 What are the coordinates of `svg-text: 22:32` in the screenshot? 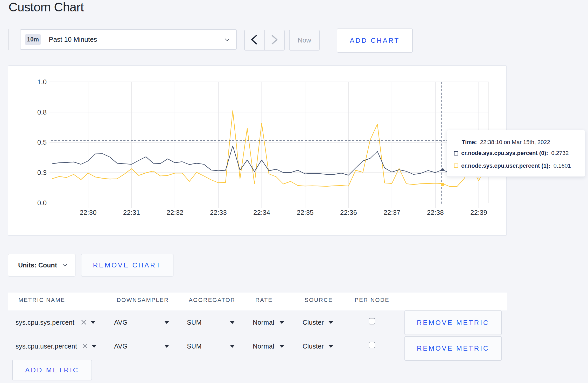 It's located at (175, 212).